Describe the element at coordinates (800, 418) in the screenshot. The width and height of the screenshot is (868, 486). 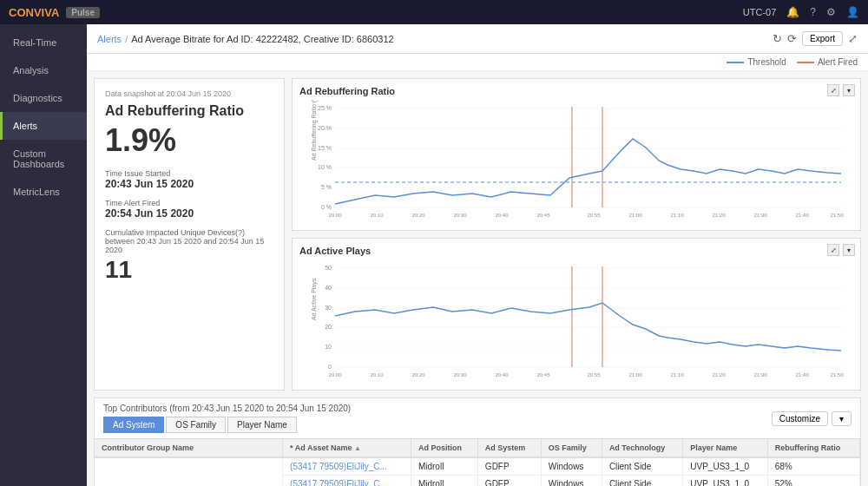
I see `customize-button: Customize` at that location.